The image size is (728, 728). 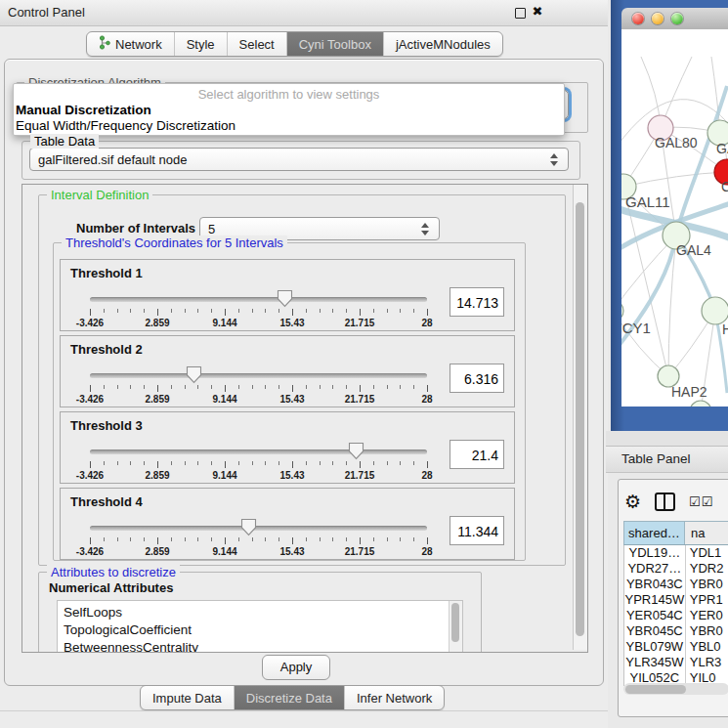 What do you see at coordinates (299, 159) in the screenshot?
I see `table-data-combobox: galFiltered.sif default node` at bounding box center [299, 159].